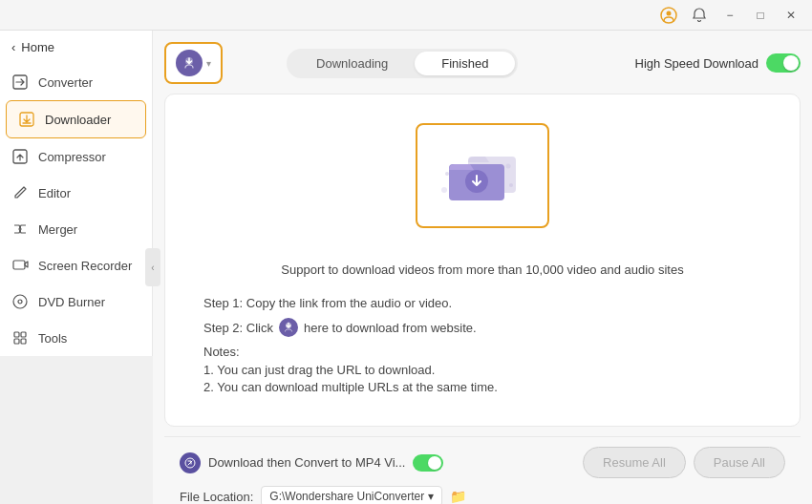  I want to click on sidebar-item-editor-label: Editor, so click(54, 193).